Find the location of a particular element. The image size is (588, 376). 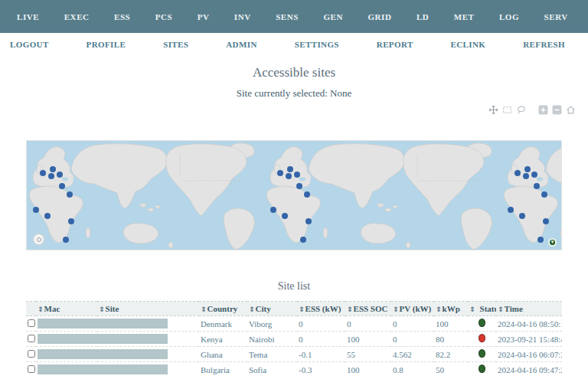

column-label: Site is located at coordinates (113, 309).